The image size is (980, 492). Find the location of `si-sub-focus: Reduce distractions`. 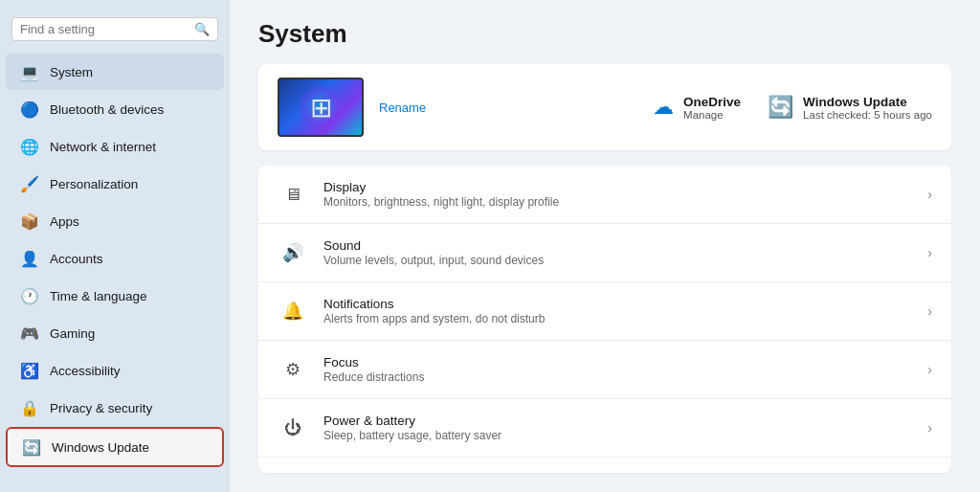

si-sub-focus: Reduce distractions is located at coordinates (626, 377).